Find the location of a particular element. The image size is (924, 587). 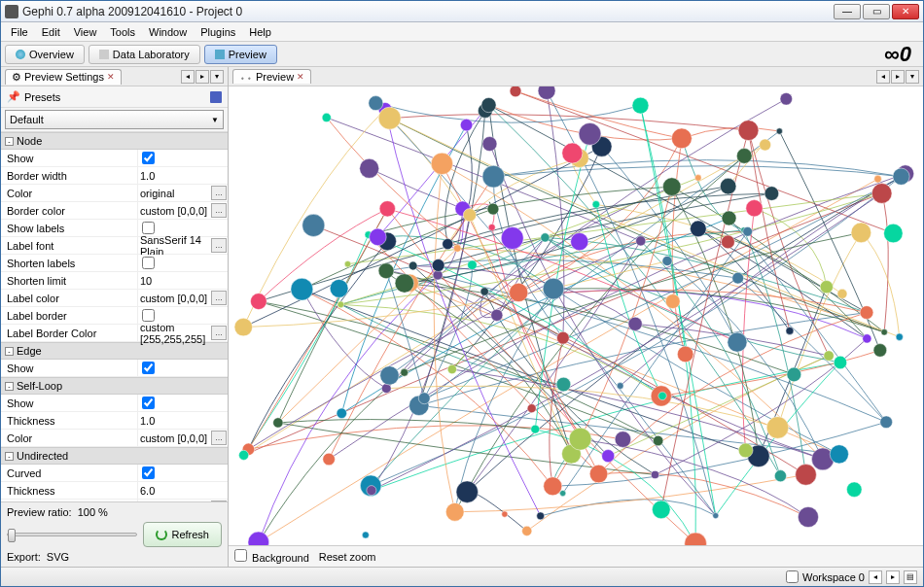

prop-value: custom [255,255,255] is located at coordinates (174, 332).